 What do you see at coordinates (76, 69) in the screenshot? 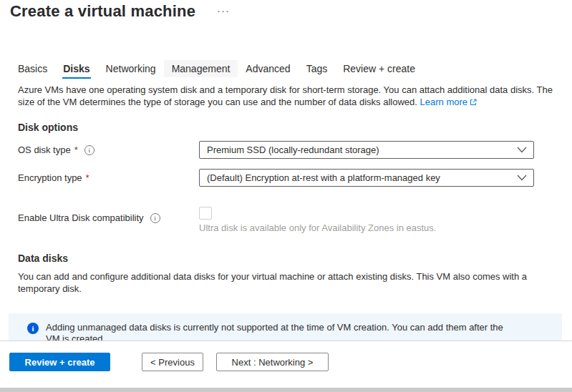
I see `tab-disks: Disks` at bounding box center [76, 69].